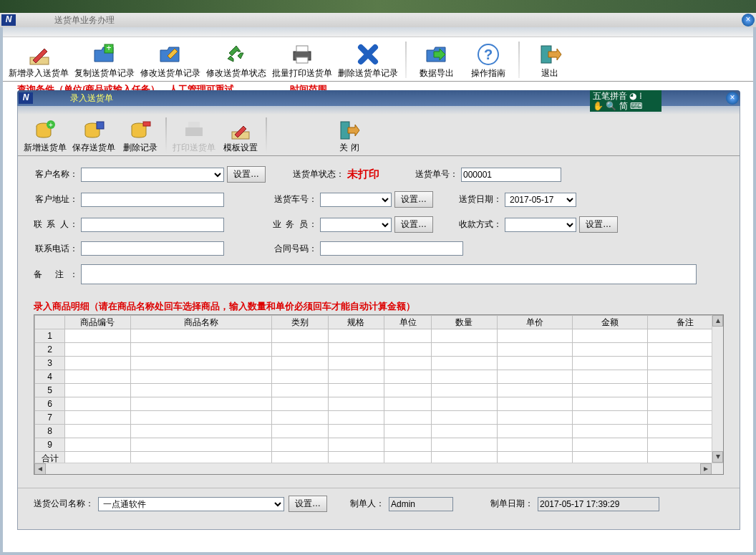 Image resolution: width=756 pixels, height=555 pixels. I want to click on new-order-button: + 新增送货单, so click(45, 135).